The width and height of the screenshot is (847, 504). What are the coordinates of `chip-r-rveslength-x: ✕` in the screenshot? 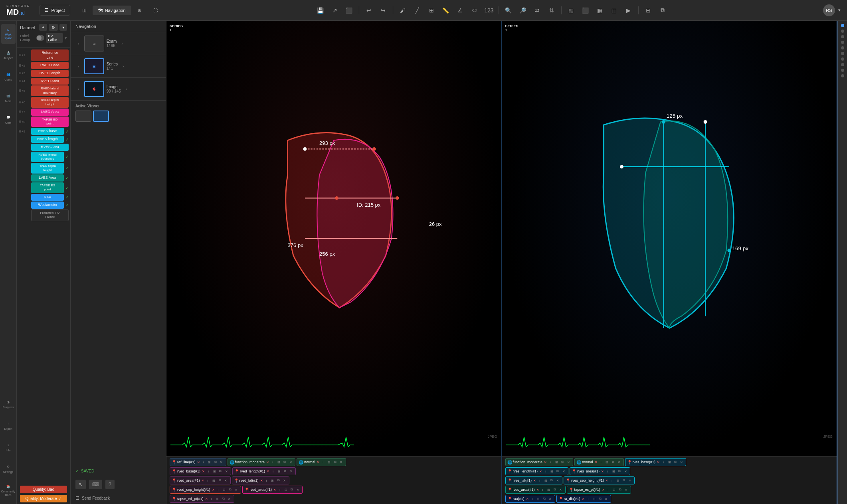 It's located at (540, 472).